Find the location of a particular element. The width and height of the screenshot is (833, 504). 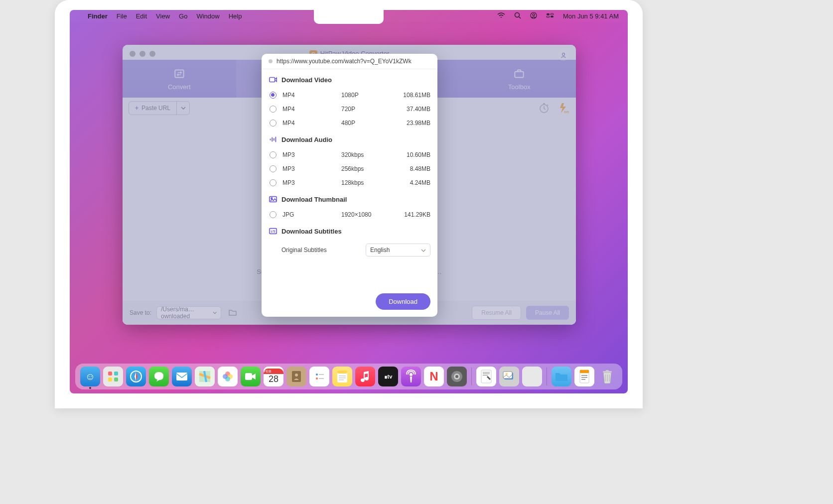

section-video-header: Download Video is located at coordinates (350, 80).